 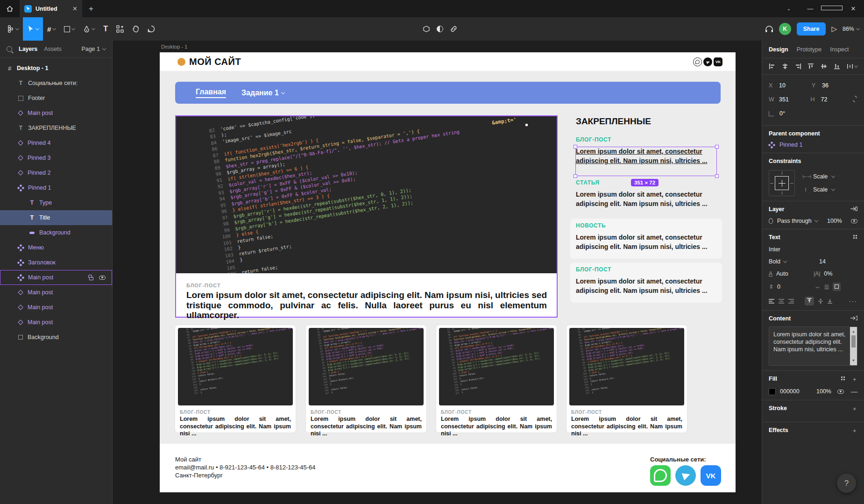 I want to click on zoom-menu: 86%, so click(x=851, y=29).